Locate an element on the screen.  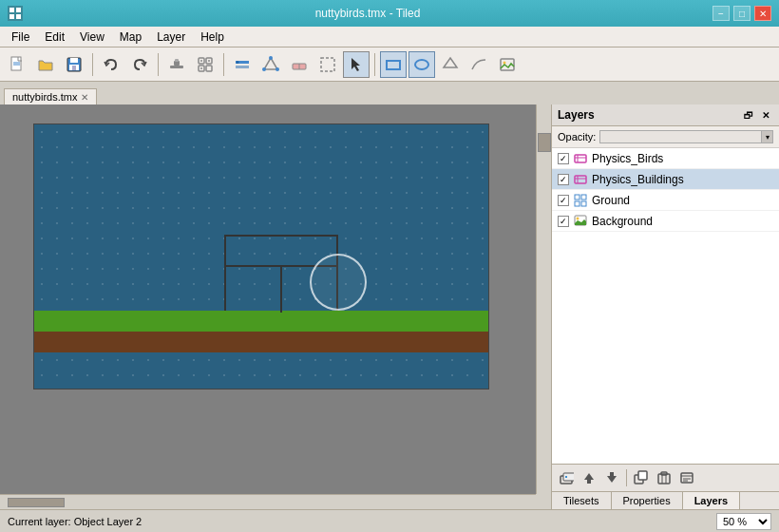
menu-help: Help is located at coordinates (213, 37).